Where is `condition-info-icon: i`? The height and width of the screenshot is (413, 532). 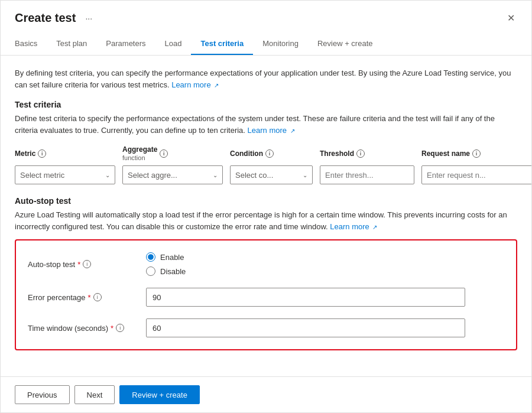
condition-info-icon: i is located at coordinates (270, 154).